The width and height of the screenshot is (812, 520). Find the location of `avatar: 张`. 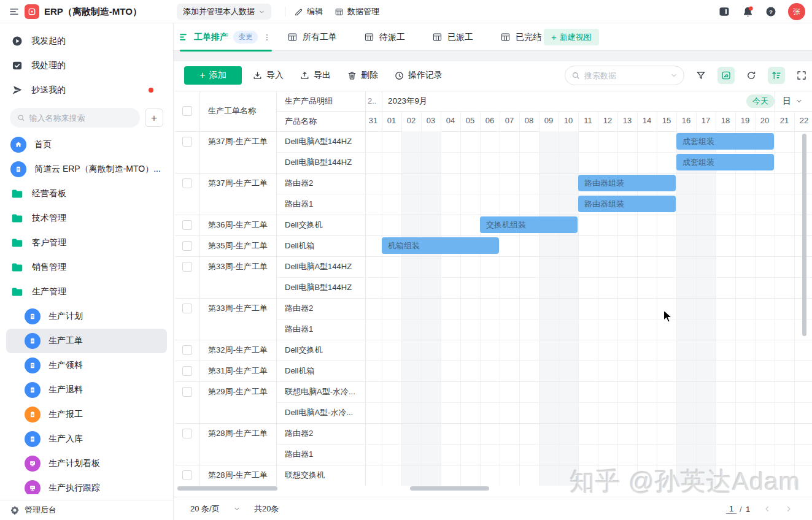

avatar: 张 is located at coordinates (797, 12).